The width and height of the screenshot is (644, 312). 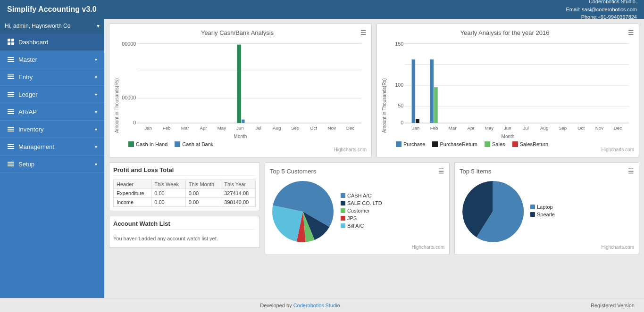 I want to click on svg-text: Oct, so click(x=313, y=128).